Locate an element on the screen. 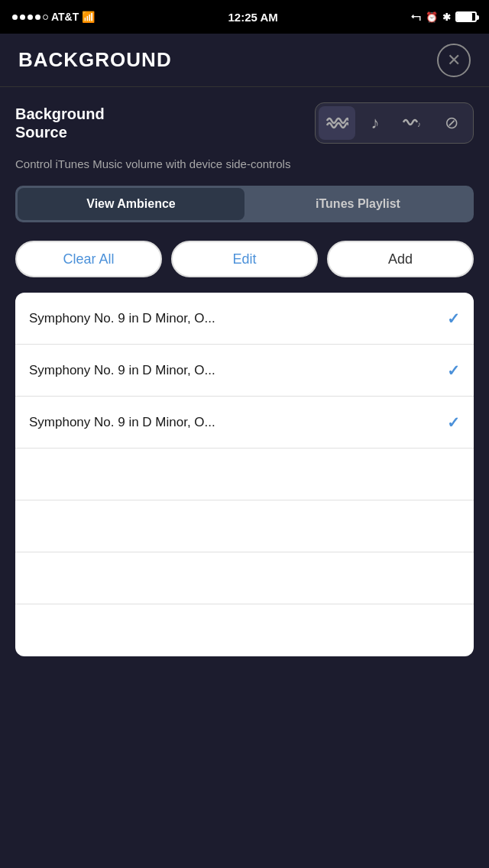 Image resolution: width=489 pixels, height=868 pixels. wave-music-button: ♪ is located at coordinates (413, 123).